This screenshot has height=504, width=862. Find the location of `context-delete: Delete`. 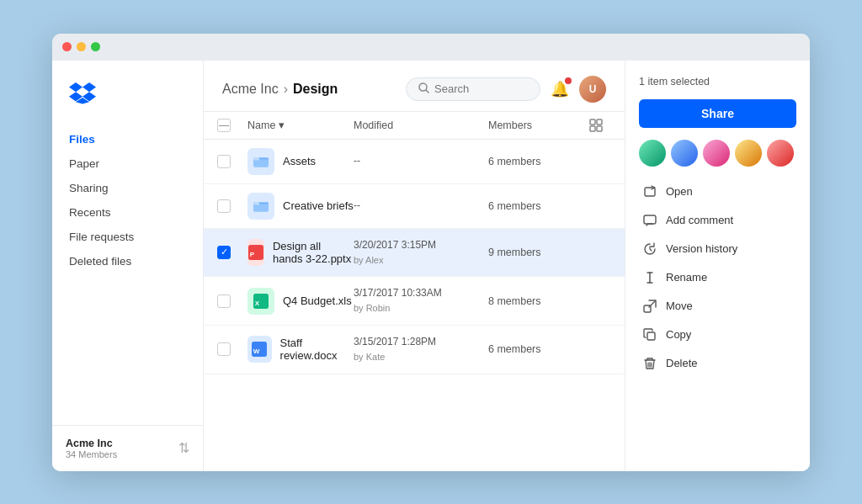

context-delete: Delete is located at coordinates (717, 363).